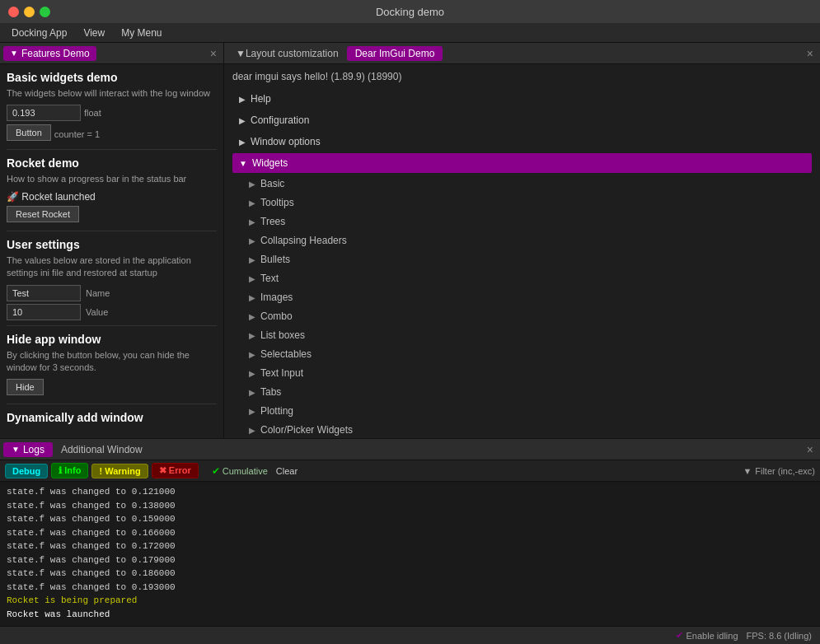  Describe the element at coordinates (43, 214) in the screenshot. I see `reset-rocket-button: Reset Rocket` at that location.